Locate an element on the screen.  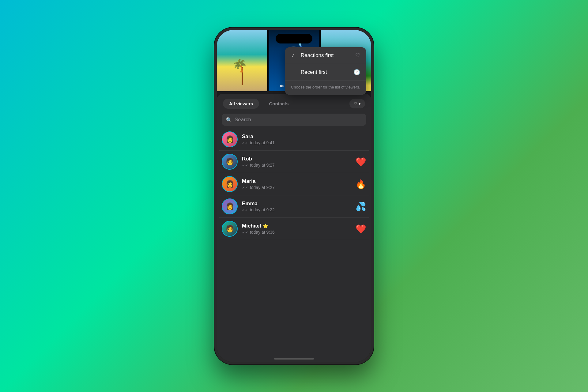
sort-button: ♡ ▾ is located at coordinates (357, 104).